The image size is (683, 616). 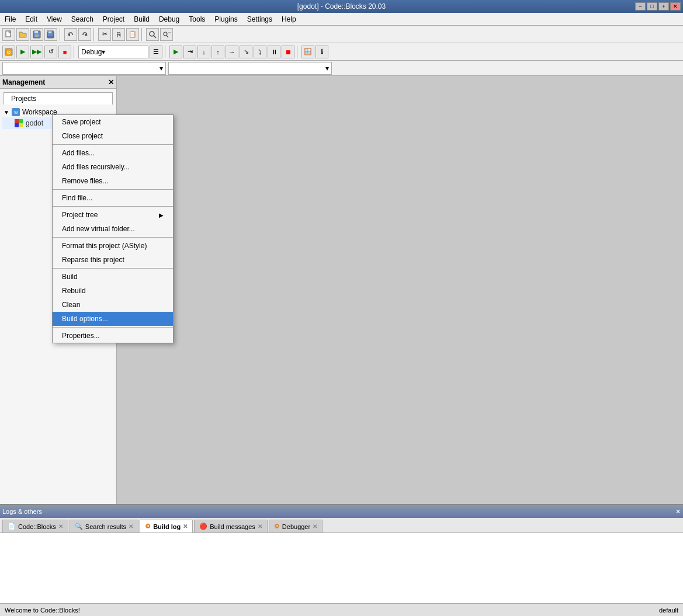 What do you see at coordinates (274, 52) in the screenshot?
I see `debug-pause-btn: ⏸` at bounding box center [274, 52].